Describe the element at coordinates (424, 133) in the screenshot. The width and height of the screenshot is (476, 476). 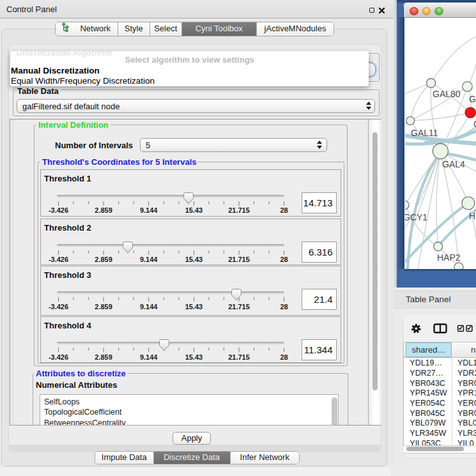
I see `svg-text: GAL11` at that location.